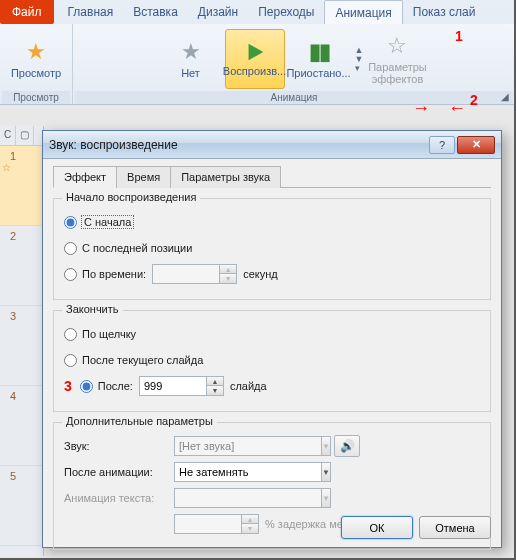  Describe the element at coordinates (140, 421) in the screenshot. I see `legend-extra: Дополнительные параметры` at that location.